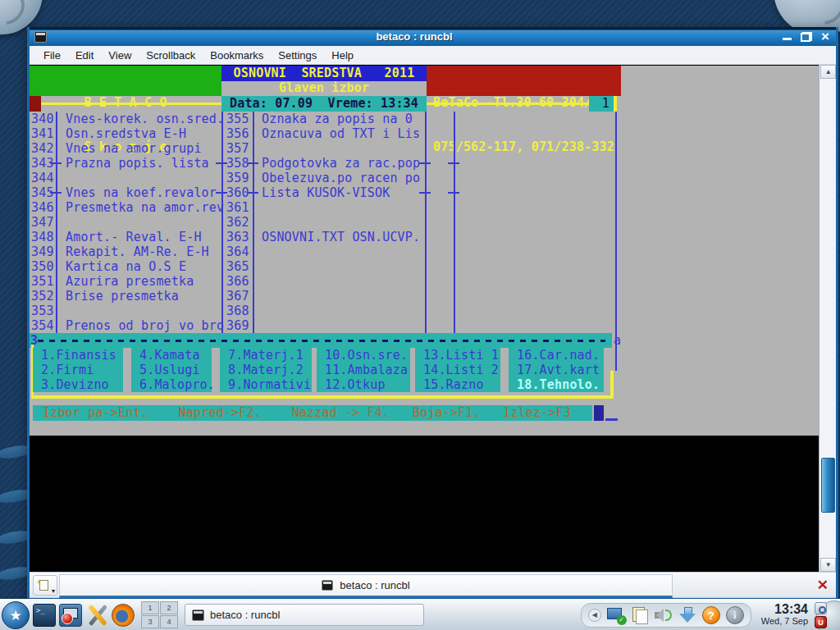  I want to click on bottom-menu-item: 5.Uslugi, so click(176, 370).